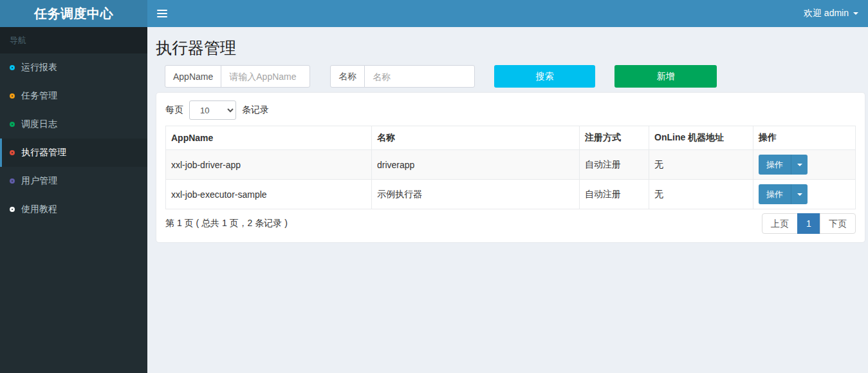 The image size is (868, 373). What do you see at coordinates (73, 14) in the screenshot?
I see `app-logo: 任务调度中心` at bounding box center [73, 14].